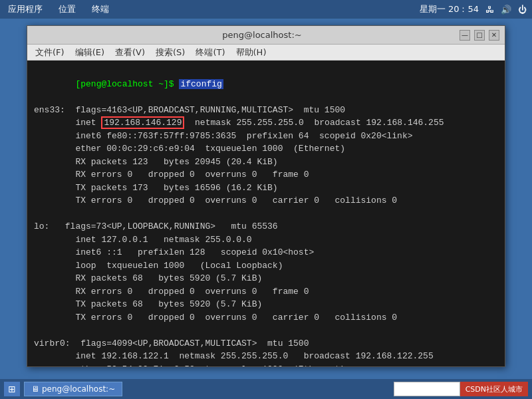 Image resolution: width=532 pixels, height=399 pixels. What do you see at coordinates (266, 162) in the screenshot?
I see `output-line-4: RX packets 123 bytes 20945 (20.4 KiB)` at bounding box center [266, 162].